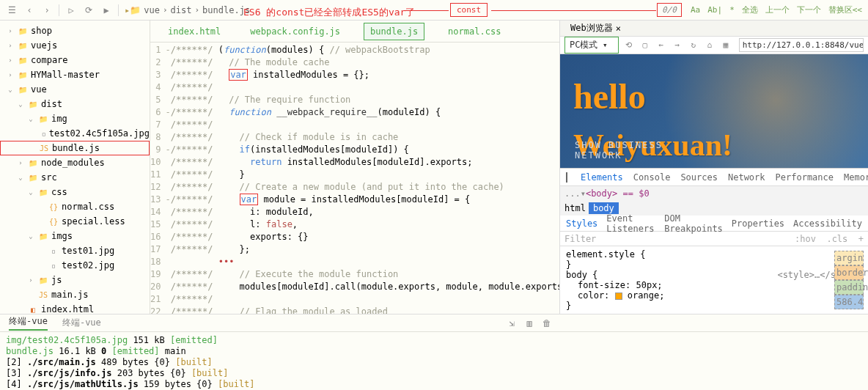  What do you see at coordinates (629, 45) in the screenshot?
I see `rotate-icon: ⟲` at bounding box center [629, 45].